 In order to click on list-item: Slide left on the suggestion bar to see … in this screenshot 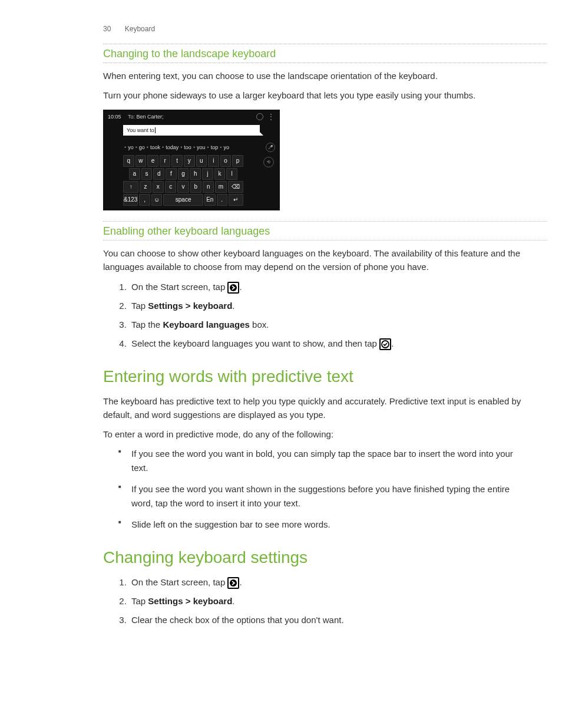, I will do `click(325, 525)`.